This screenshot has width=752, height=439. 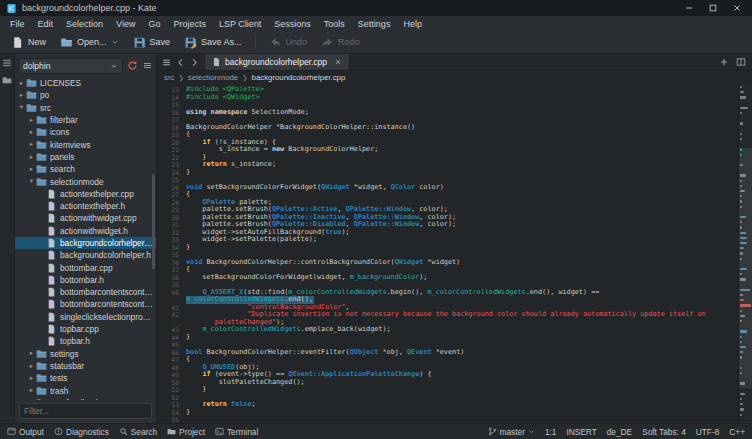 I want to click on line-number: 53, so click(x=172, y=405).